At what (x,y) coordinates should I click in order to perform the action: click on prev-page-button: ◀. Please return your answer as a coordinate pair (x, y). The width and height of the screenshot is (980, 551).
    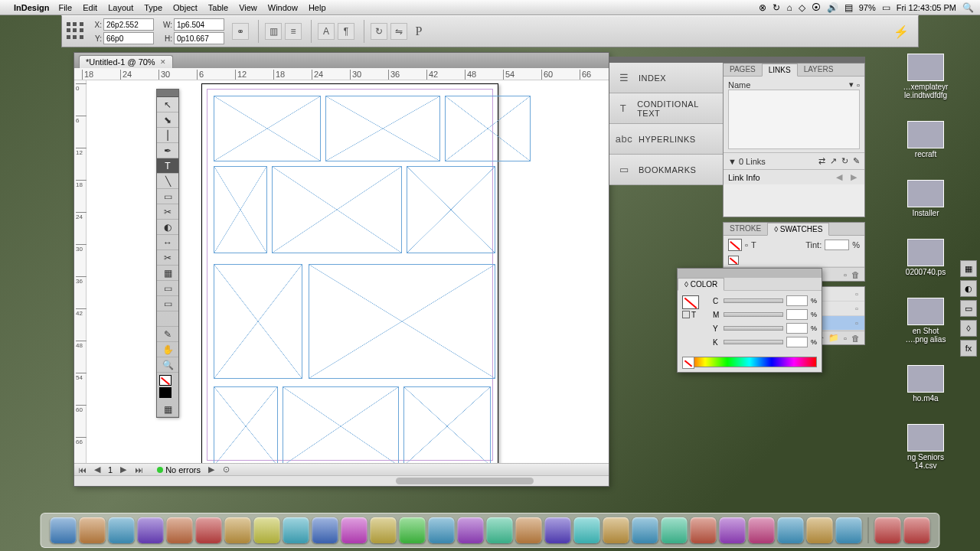
    Looking at the image, I should click on (97, 470).